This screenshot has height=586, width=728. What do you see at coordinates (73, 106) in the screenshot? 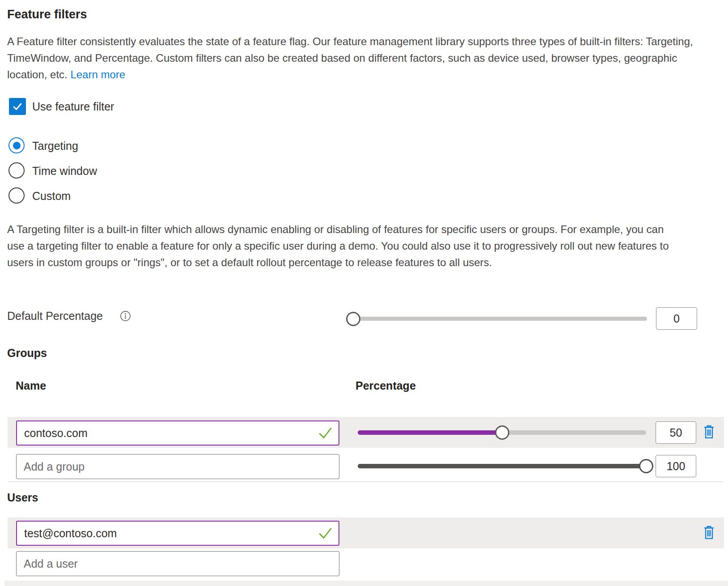
I see `use-feature-filter-label: Use feature filter` at bounding box center [73, 106].